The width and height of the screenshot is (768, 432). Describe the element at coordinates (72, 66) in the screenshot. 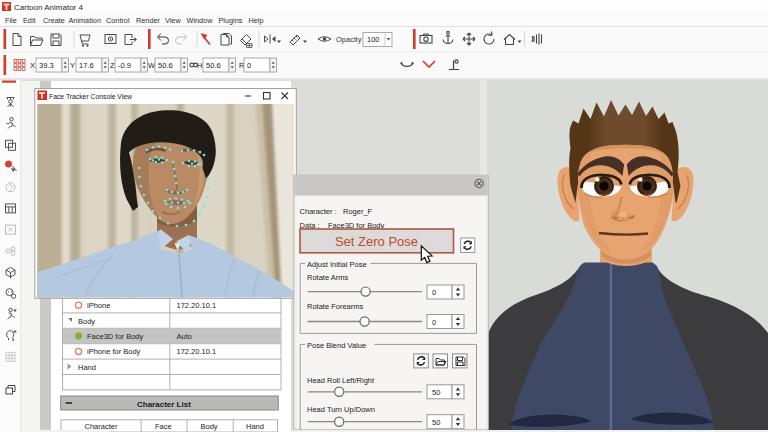

I see `svg-text: Y` at that location.